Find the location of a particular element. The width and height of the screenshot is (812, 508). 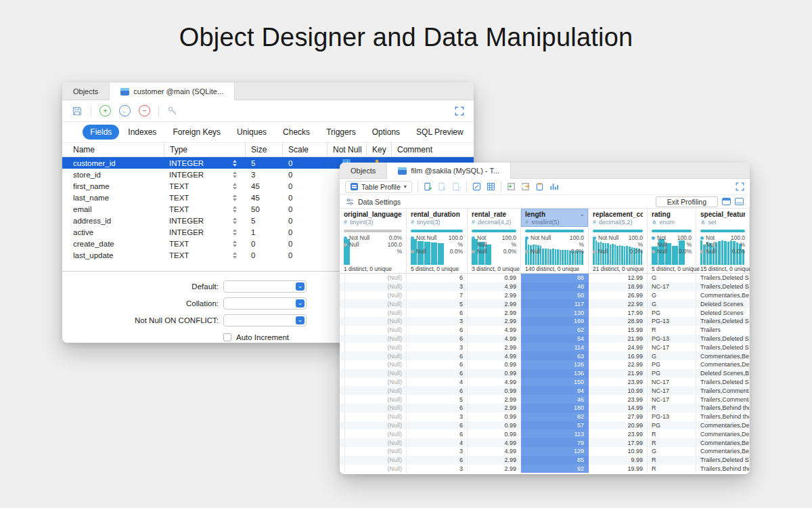

tab-foreign-keys: Foreign Keys is located at coordinates (196, 132).